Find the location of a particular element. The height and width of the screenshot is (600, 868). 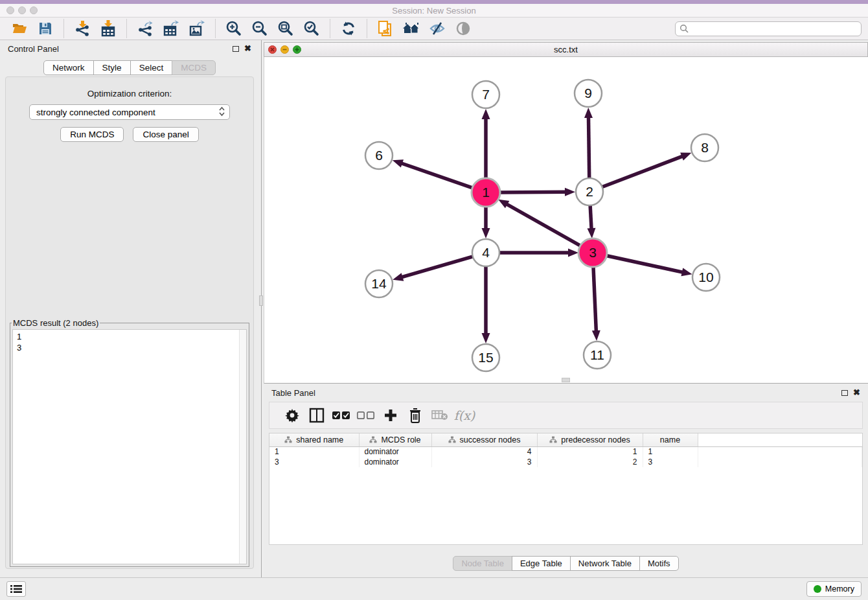

splitter-handle is located at coordinates (261, 301).